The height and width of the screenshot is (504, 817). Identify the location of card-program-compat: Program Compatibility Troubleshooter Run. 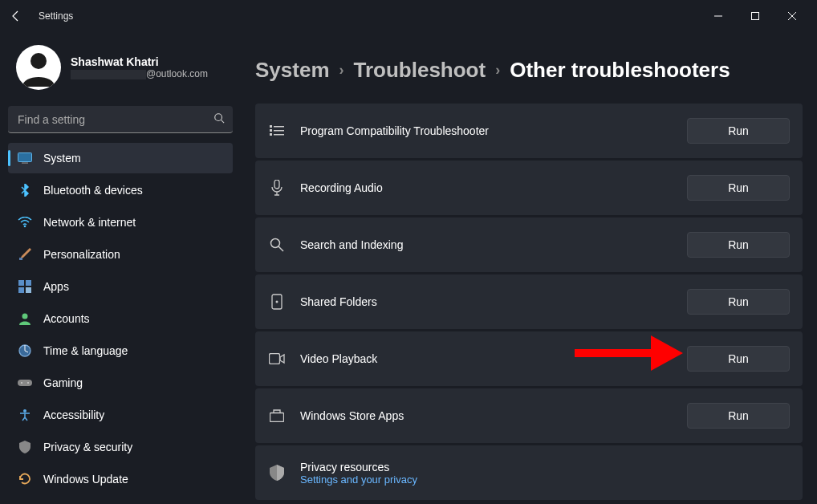
(529, 131).